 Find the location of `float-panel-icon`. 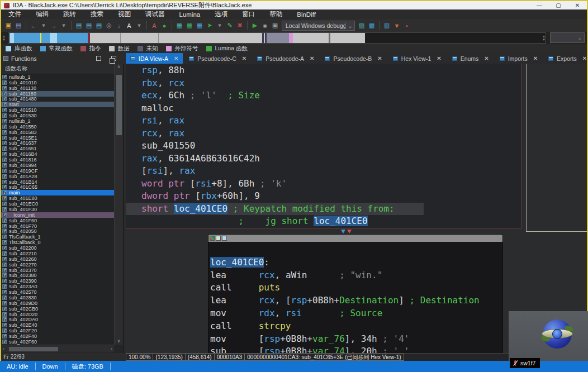

float-panel-icon is located at coordinates (114, 58).